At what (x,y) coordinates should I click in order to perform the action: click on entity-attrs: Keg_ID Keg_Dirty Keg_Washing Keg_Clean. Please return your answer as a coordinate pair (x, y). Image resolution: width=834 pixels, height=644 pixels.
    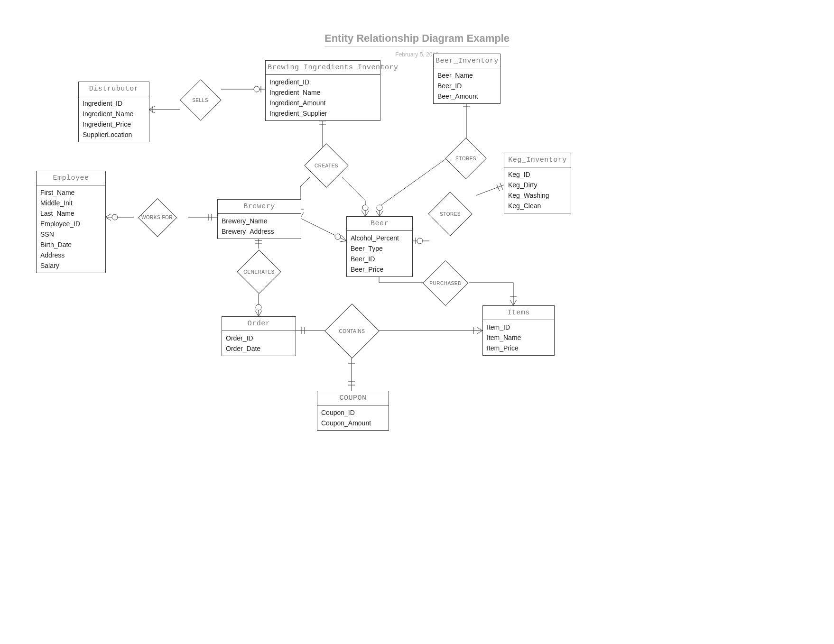
    Looking at the image, I should click on (537, 190).